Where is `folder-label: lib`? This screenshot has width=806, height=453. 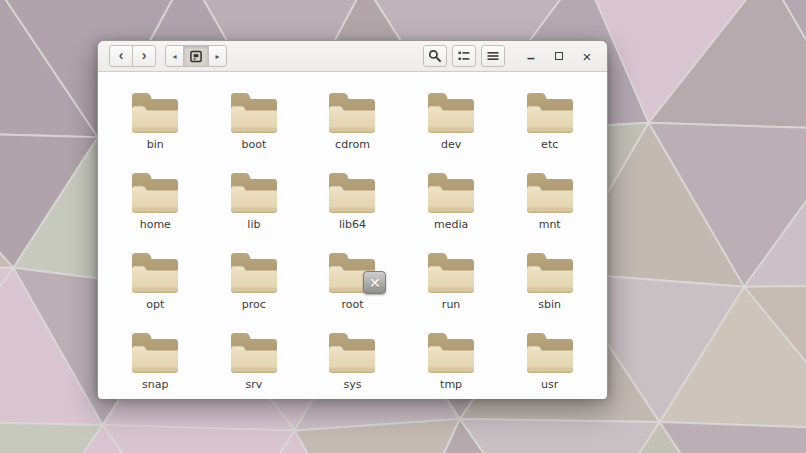
folder-label: lib is located at coordinates (254, 225).